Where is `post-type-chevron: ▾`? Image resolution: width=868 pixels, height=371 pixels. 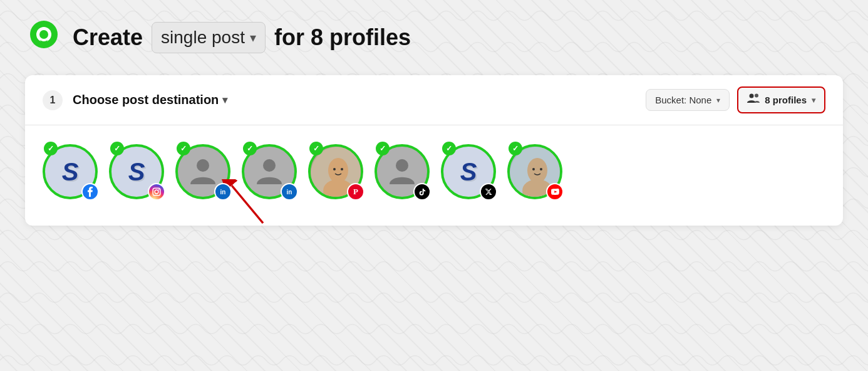 post-type-chevron: ▾ is located at coordinates (253, 38).